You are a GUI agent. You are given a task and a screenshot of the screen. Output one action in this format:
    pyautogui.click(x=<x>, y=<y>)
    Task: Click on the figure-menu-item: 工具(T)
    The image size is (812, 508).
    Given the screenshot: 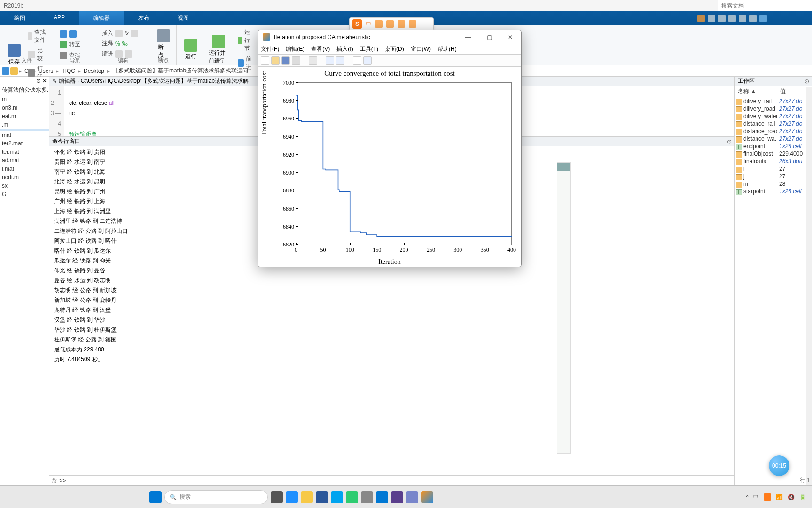 What is the action you would take?
    pyautogui.click(x=369, y=49)
    